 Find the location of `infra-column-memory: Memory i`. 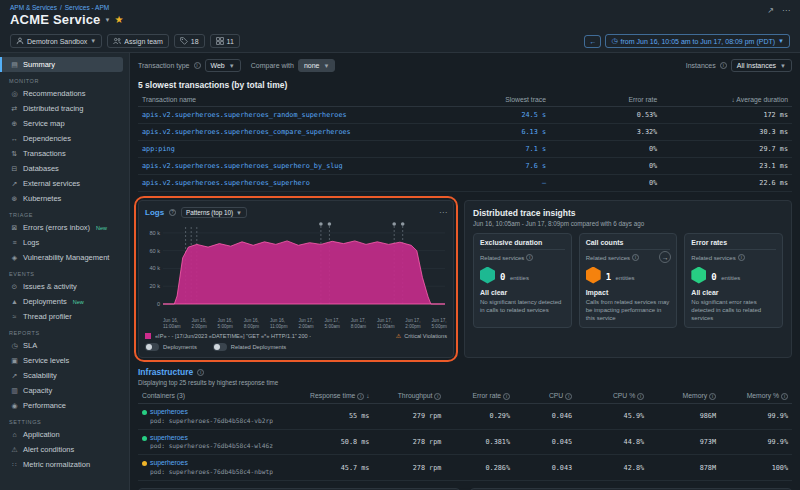

infra-column-memory: Memory i is located at coordinates (684, 396).